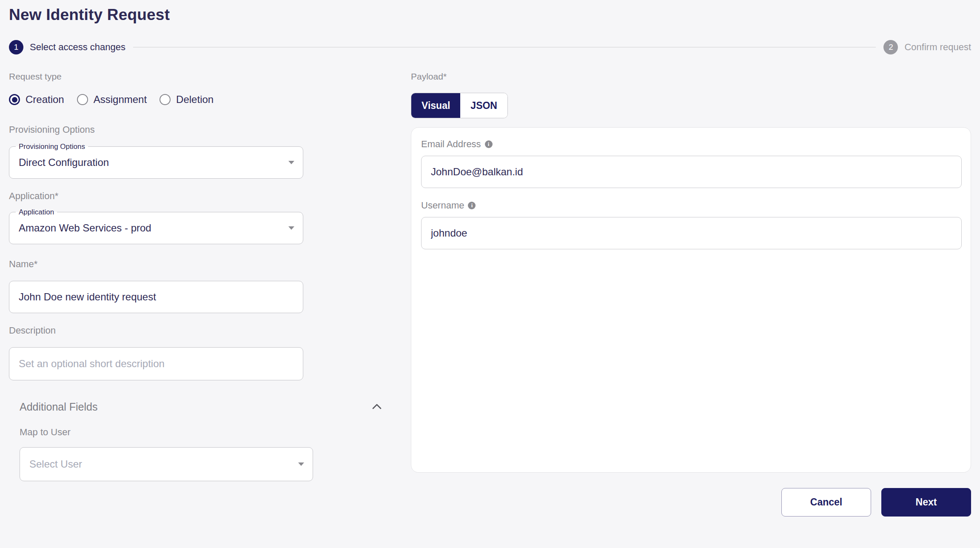 Image resolution: width=980 pixels, height=548 pixels. What do you see at coordinates (490, 47) in the screenshot?
I see `stepper: 1 Select access changes 2 Confirm reques…` at bounding box center [490, 47].